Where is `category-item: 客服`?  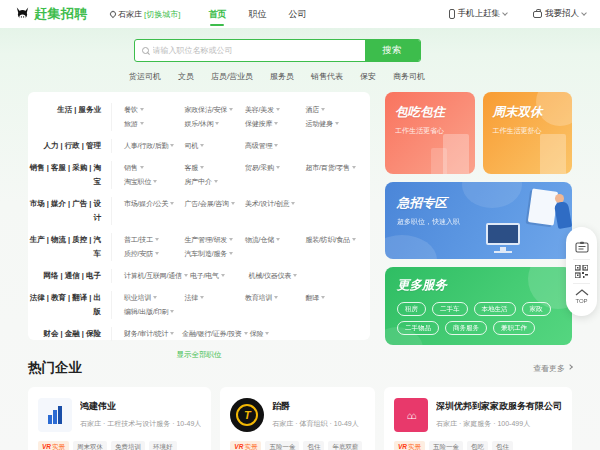
category-item: 客服 is located at coordinates (214, 168).